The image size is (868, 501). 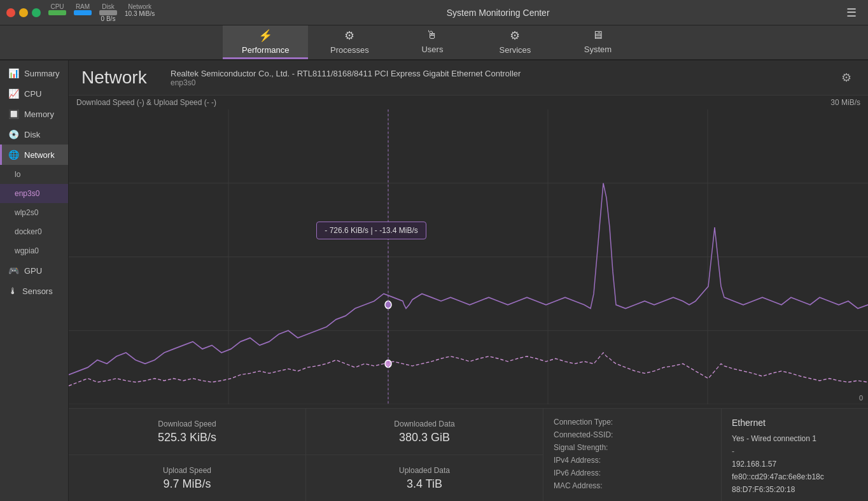 What do you see at coordinates (598, 50) in the screenshot?
I see `system-tab-label: System` at bounding box center [598, 50].